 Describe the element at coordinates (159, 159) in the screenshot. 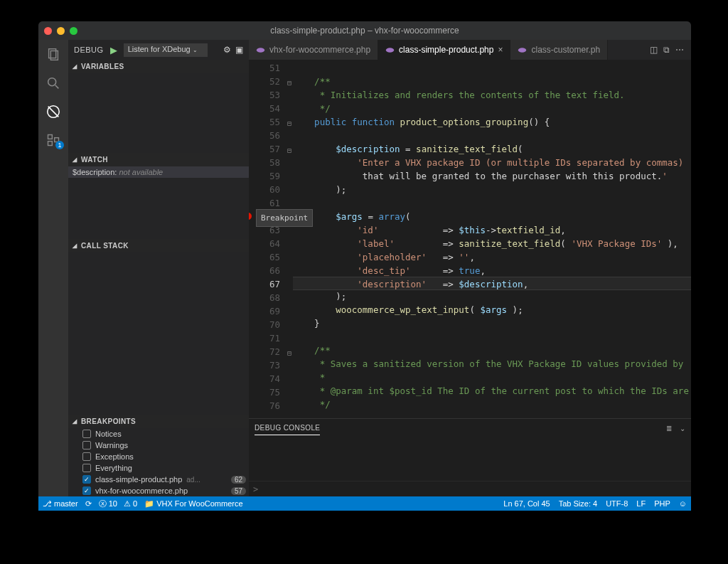

I see `watch-section-header: ◢WATCH` at that location.